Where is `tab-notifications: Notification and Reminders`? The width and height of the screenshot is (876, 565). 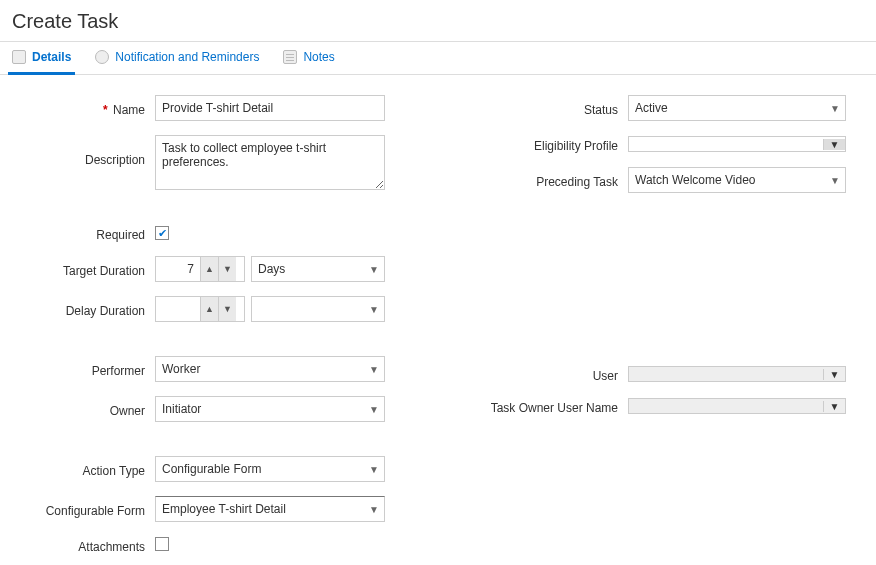
tab-notifications: Notification and Reminders is located at coordinates (177, 58).